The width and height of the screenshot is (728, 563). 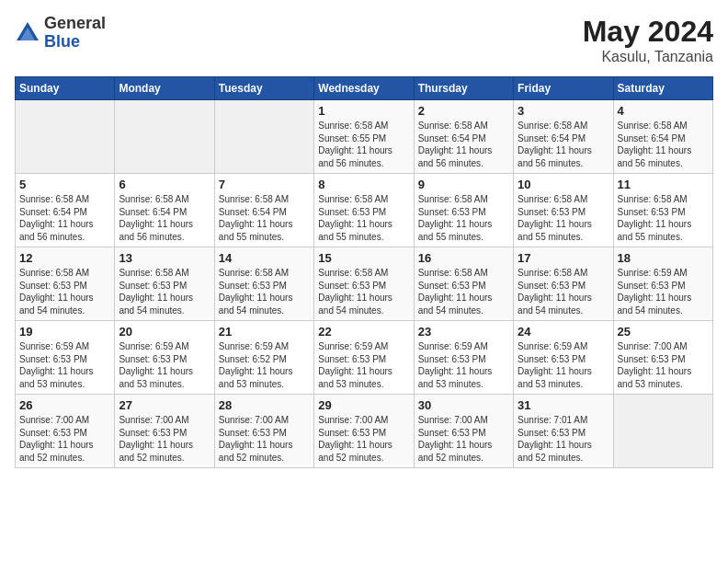 What do you see at coordinates (463, 284) in the screenshot?
I see `calendar-cell: 16Sunrise: 6:58 AM Sunset: 6:53 PM Dayli…` at bounding box center [463, 284].